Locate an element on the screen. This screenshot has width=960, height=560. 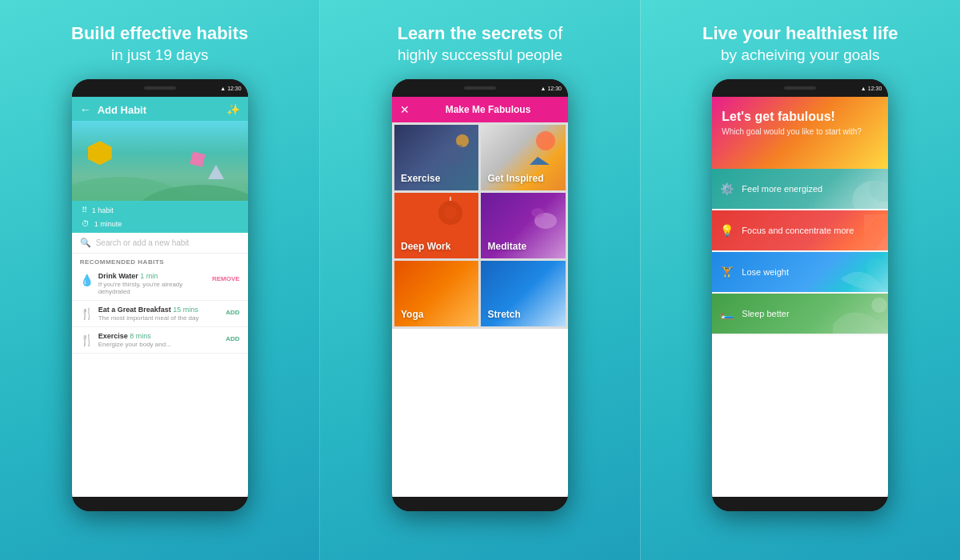
pink-shape is located at coordinates (198, 159).